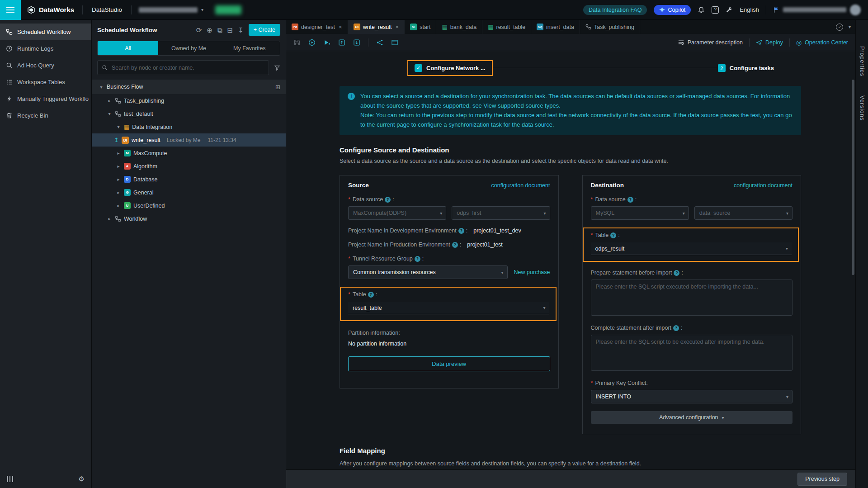 This screenshot has width=868, height=488. What do you see at coordinates (692, 353) in the screenshot?
I see `complete-statement-textarea` at bounding box center [692, 353].